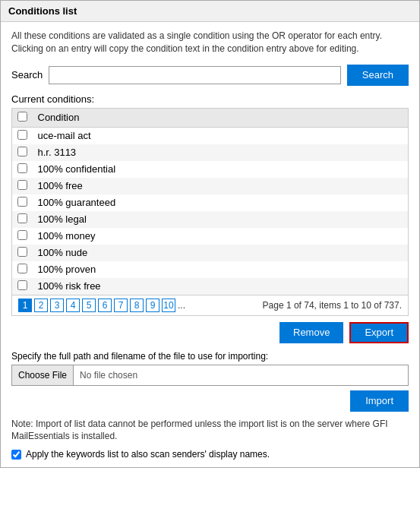  Describe the element at coordinates (27, 74) in the screenshot. I see `search-label: Search` at that location.